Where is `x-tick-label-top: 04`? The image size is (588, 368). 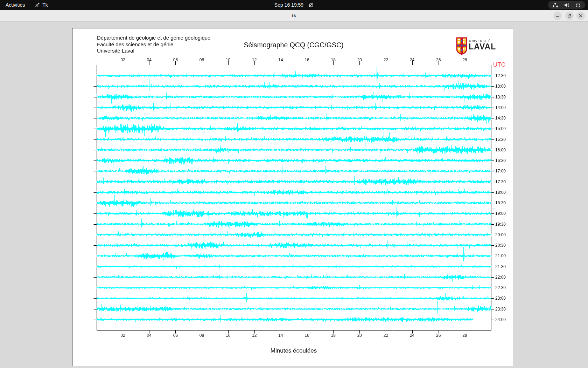
x-tick-label-top: 04 is located at coordinates (149, 60).